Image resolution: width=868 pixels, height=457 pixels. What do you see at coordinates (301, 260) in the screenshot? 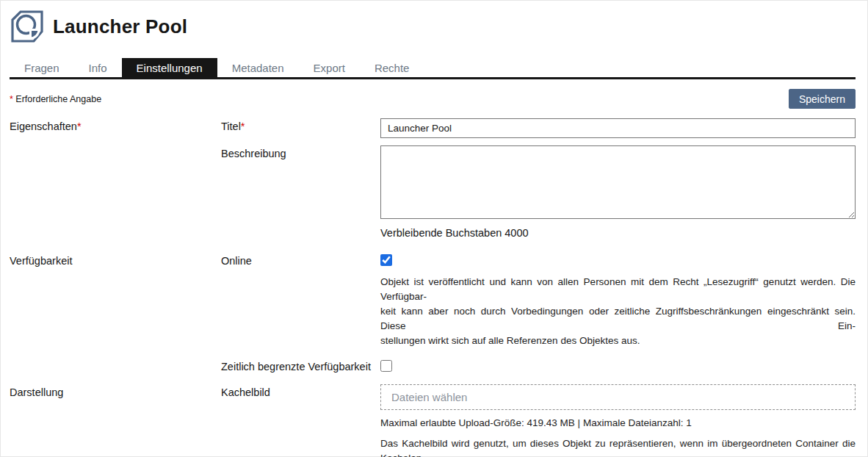
I see `field-label-online: Online` at bounding box center [301, 260].